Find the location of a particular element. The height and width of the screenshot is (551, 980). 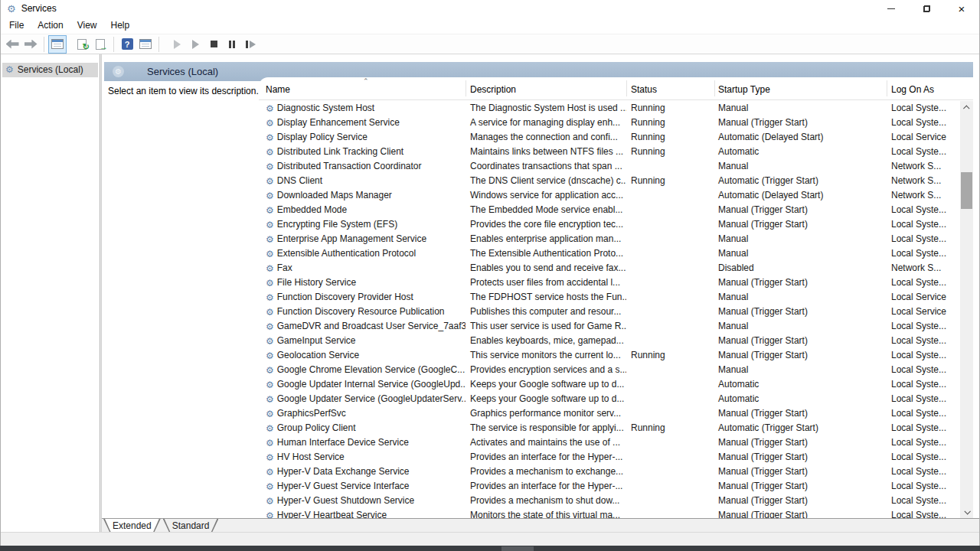

table-row: ⚙Extensible Authentication Protocol The … is located at coordinates (609, 254).